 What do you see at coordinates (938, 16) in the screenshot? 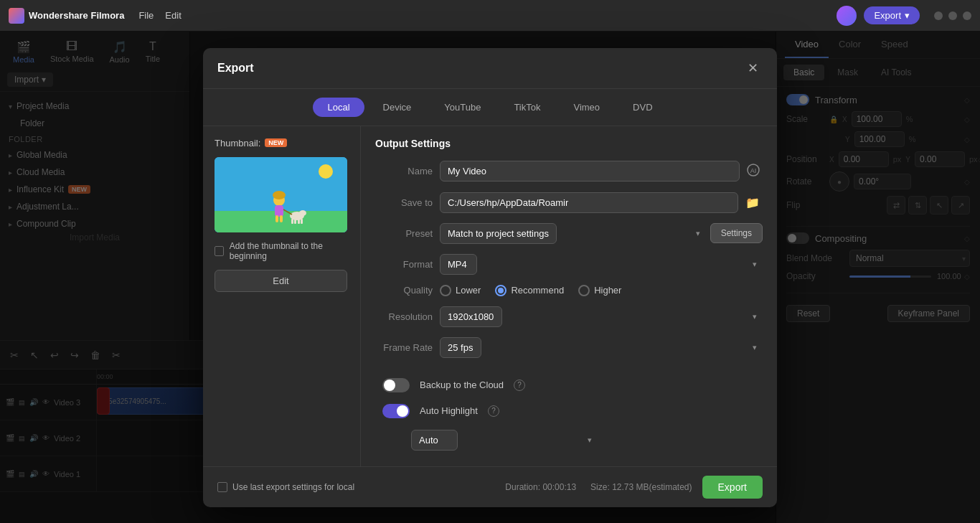
I see `minimize-button` at bounding box center [938, 16].